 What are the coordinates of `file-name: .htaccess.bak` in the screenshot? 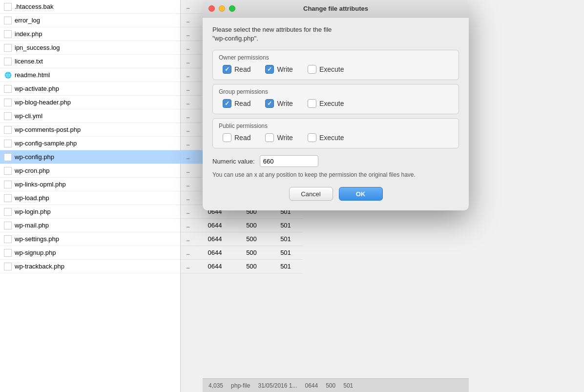 It's located at (34, 7).